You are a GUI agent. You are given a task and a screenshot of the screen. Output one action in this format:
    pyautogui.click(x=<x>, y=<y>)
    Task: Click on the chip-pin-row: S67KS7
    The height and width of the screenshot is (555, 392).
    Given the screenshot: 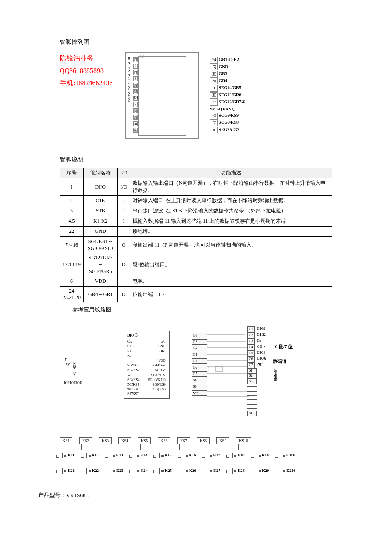 What is the action you would take?
    pyautogui.click(x=147, y=394)
    